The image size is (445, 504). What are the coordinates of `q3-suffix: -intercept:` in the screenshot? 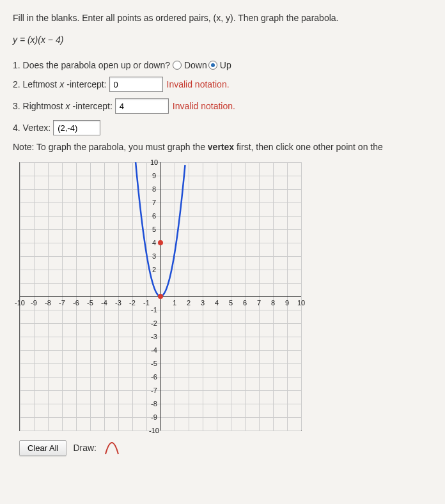 It's located at (93, 106).